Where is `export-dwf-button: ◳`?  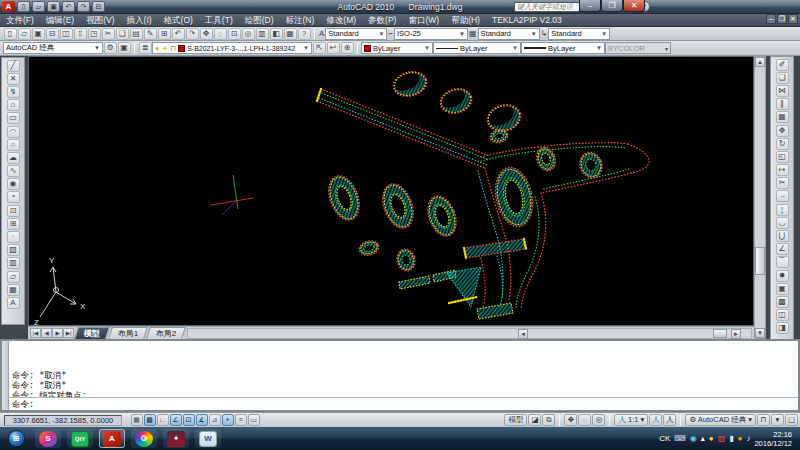
export-dwf-button: ◳ is located at coordinates (94, 34).